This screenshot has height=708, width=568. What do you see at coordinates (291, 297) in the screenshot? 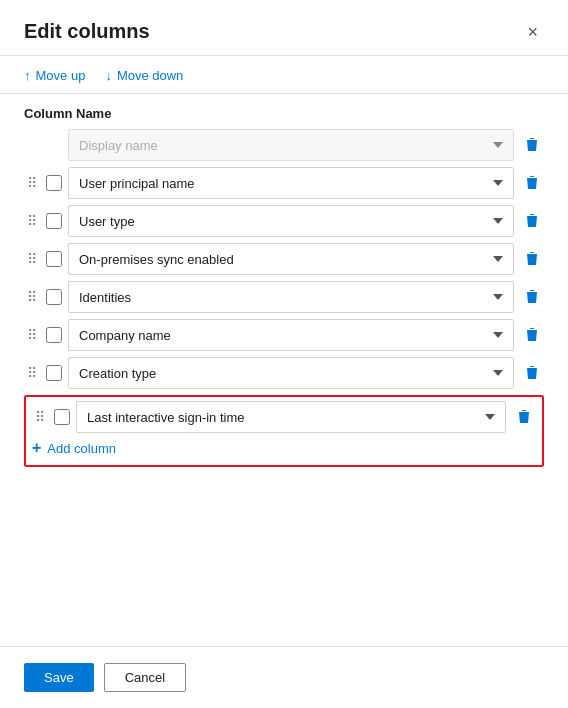
I see `column-select: Identities` at bounding box center [291, 297].